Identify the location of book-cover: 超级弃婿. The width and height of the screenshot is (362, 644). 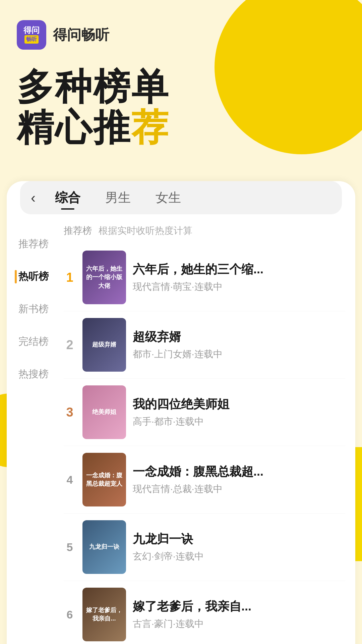
(104, 345).